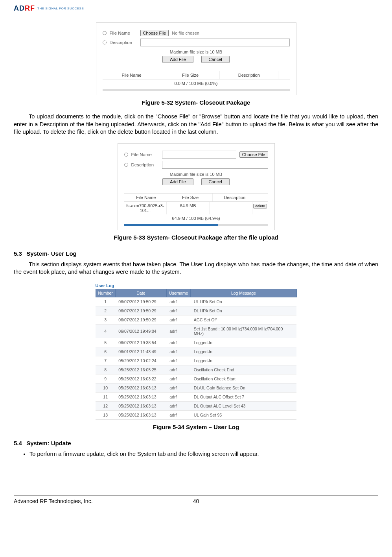 This screenshot has height=557, width=392. Describe the element at coordinates (196, 342) in the screenshot. I see `table-row: 506/07/2012 19:38:54adrfLogged-In` at that location.